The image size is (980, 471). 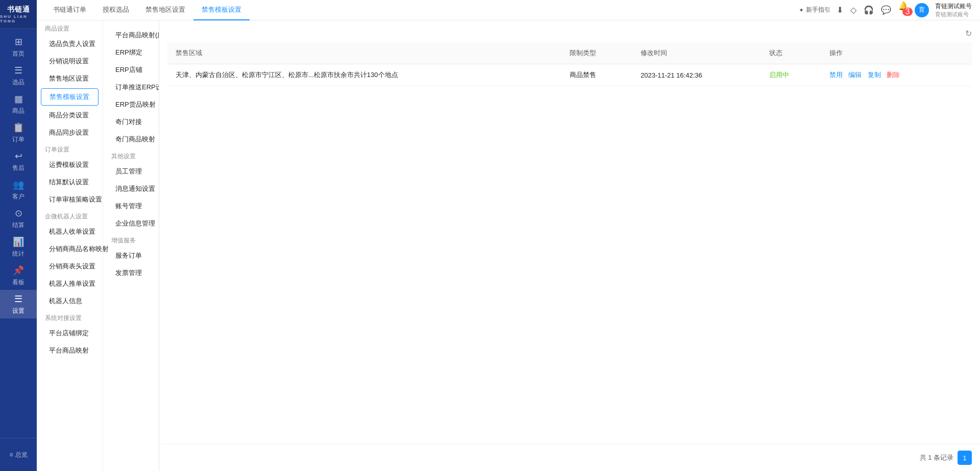 What do you see at coordinates (131, 53) in the screenshot?
I see `menu-erp-bind: ERP绑定` at bounding box center [131, 53].